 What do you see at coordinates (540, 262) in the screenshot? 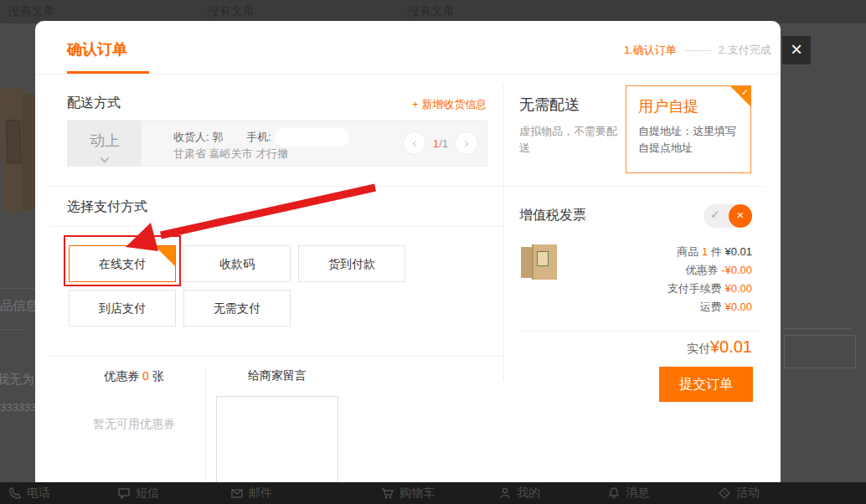
I see `product-thumbnail` at bounding box center [540, 262].